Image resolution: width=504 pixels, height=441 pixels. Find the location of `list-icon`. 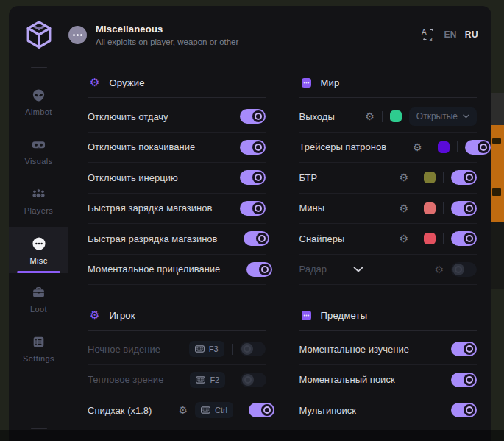

list-icon is located at coordinates (38, 342).